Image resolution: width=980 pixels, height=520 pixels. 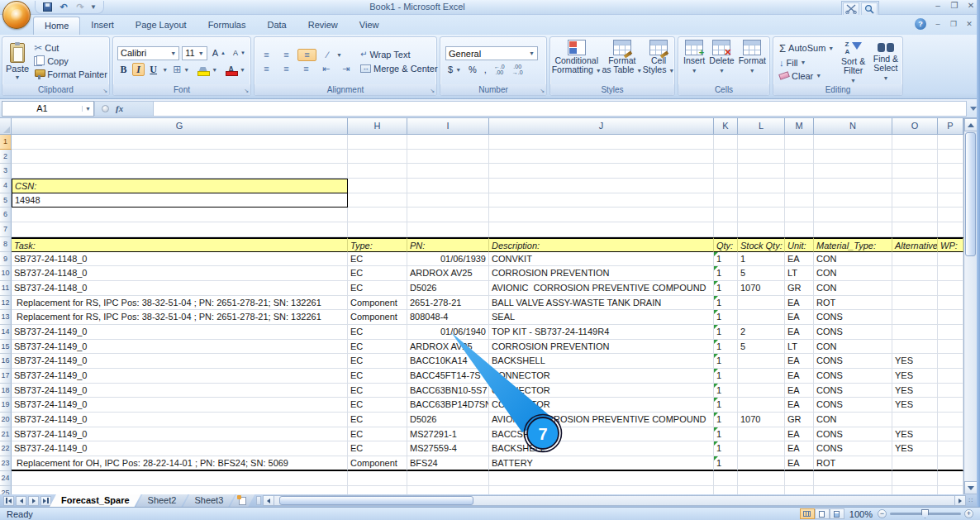 I want to click on cell-H13: Component, so click(x=378, y=317).